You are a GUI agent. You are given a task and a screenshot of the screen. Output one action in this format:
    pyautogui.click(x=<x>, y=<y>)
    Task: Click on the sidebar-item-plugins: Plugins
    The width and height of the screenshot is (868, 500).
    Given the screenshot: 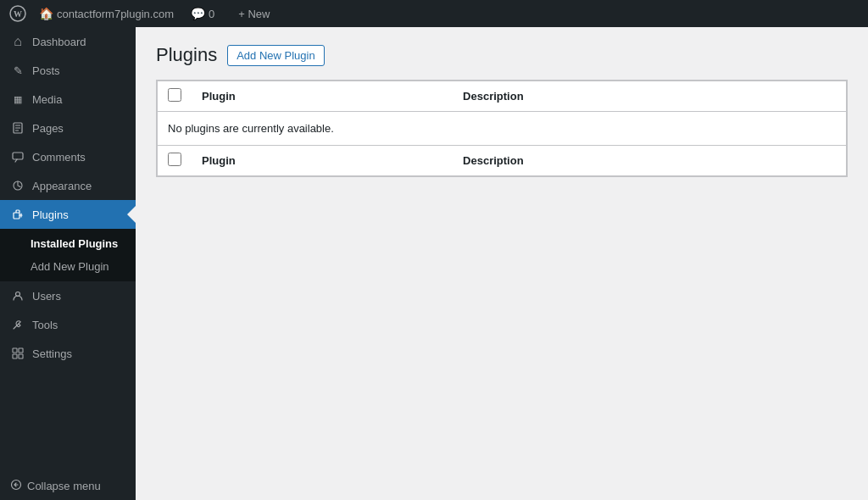 What is the action you would take?
    pyautogui.click(x=68, y=214)
    